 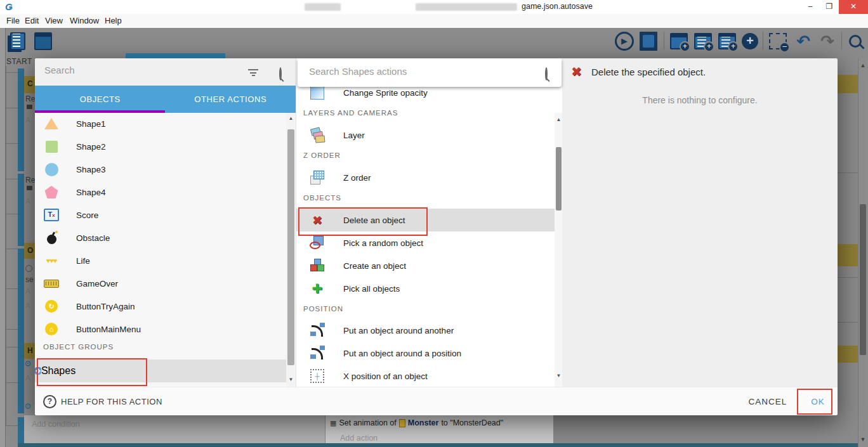 I want to click on redo-icon: ↷, so click(x=827, y=41).